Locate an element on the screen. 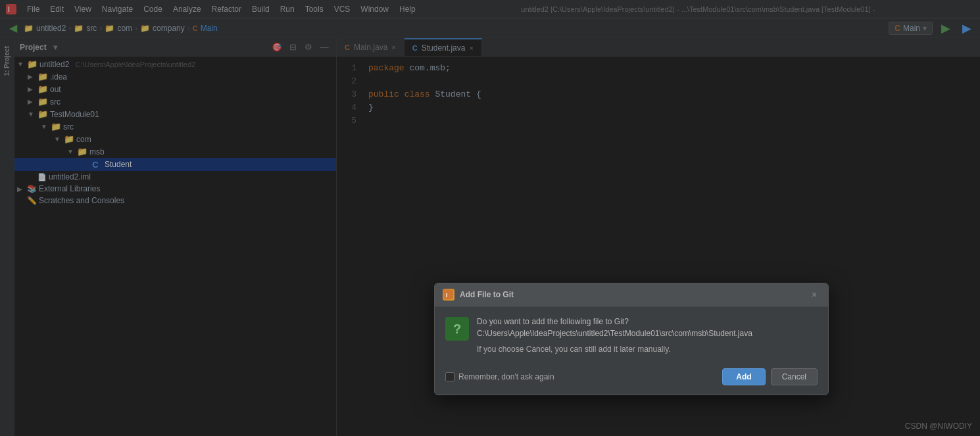 Image resolution: width=980 pixels, height=436 pixels. dialog-title-icon: I is located at coordinates (449, 295).